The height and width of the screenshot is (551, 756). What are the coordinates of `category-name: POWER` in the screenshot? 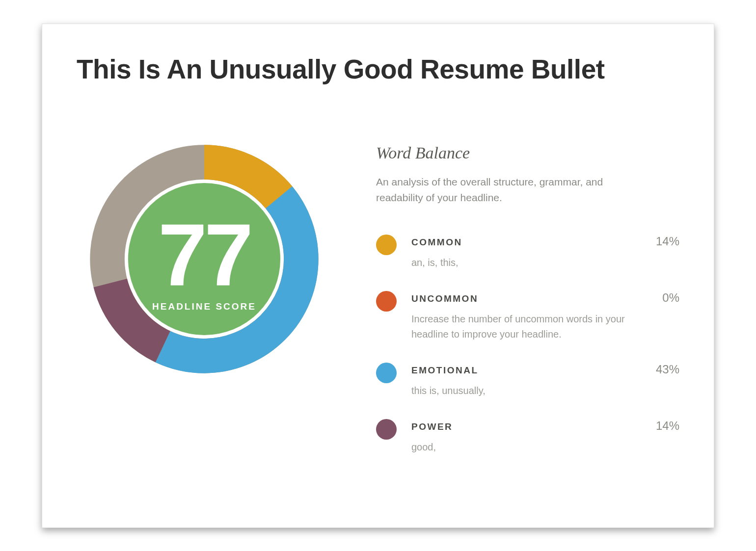 It's located at (432, 427).